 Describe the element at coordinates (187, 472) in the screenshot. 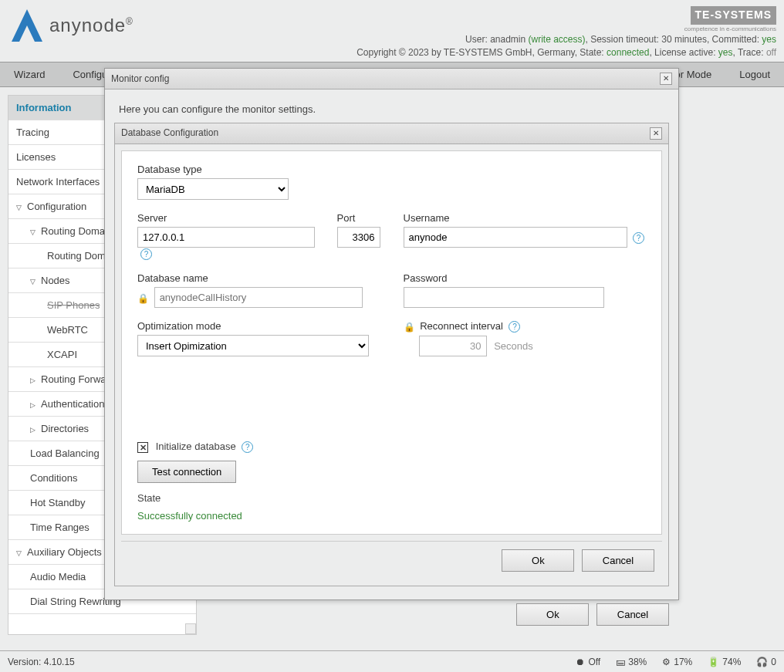

I see `test-connection-button: Test connection` at that location.